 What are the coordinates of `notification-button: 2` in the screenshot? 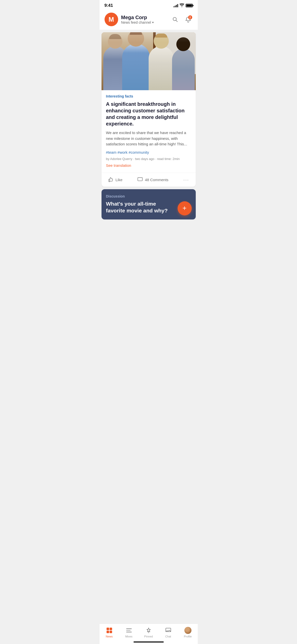 It's located at (188, 19).